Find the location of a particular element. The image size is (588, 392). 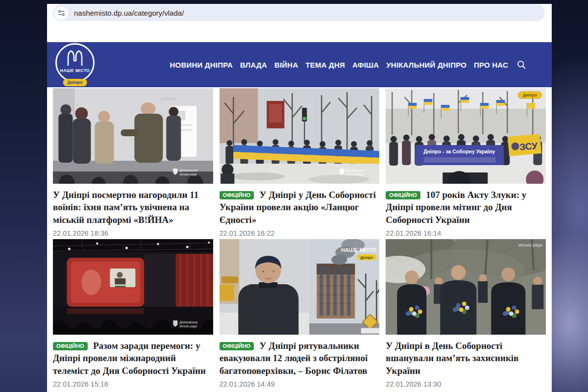

nav-item-viyna: ВІЙНА is located at coordinates (286, 65).